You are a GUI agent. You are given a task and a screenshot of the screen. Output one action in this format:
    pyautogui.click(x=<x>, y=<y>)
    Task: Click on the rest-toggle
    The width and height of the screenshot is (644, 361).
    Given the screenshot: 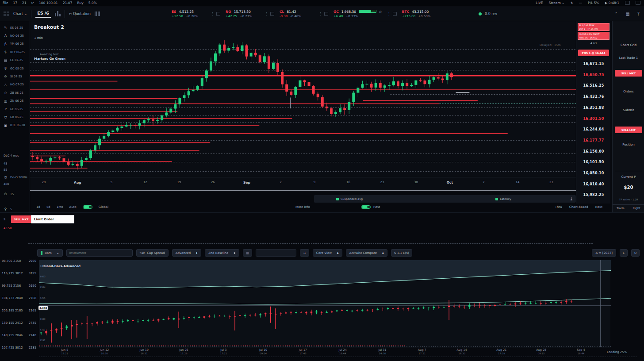 What is the action you would take?
    pyautogui.click(x=366, y=207)
    